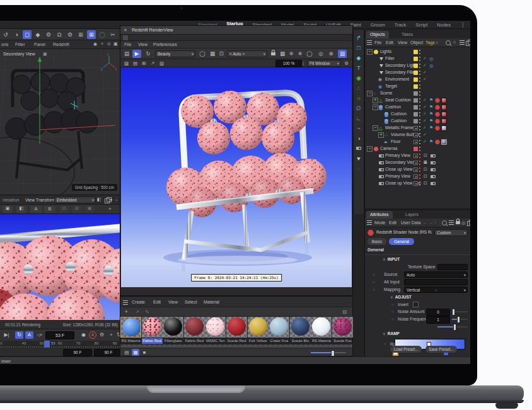 This screenshot has height=410, width=532. What do you see at coordinates (282, 54) in the screenshot?
I see `bucket-grid-icon: ▦` at bounding box center [282, 54].